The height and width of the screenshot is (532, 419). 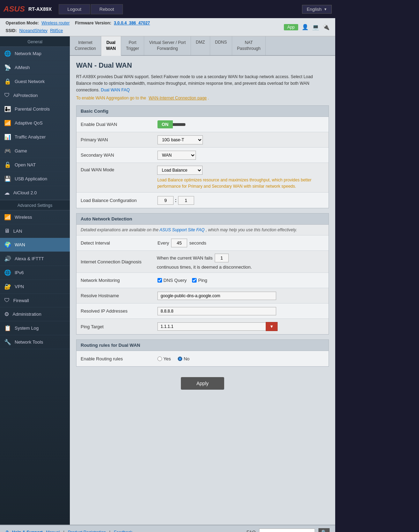 What do you see at coordinates (287, 530) in the screenshot?
I see `faq-search-input` at bounding box center [287, 530].